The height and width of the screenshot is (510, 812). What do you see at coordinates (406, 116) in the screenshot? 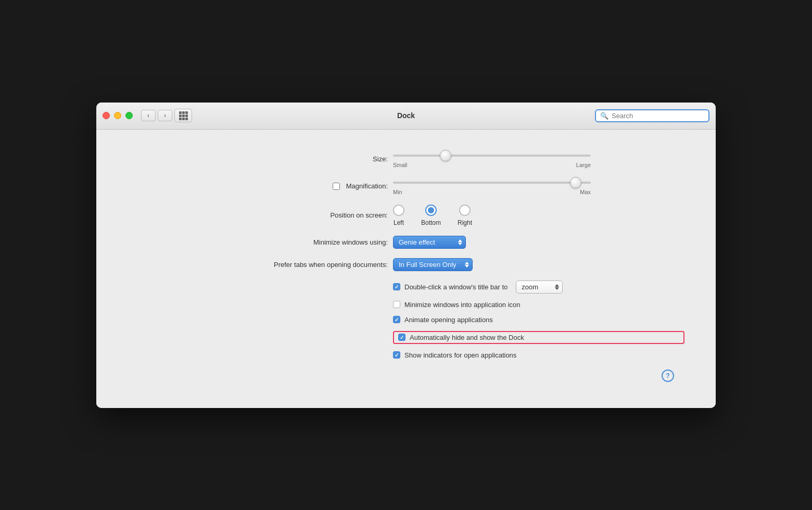
I see `titlebar: ‹ › Dock 🔍` at bounding box center [406, 116].